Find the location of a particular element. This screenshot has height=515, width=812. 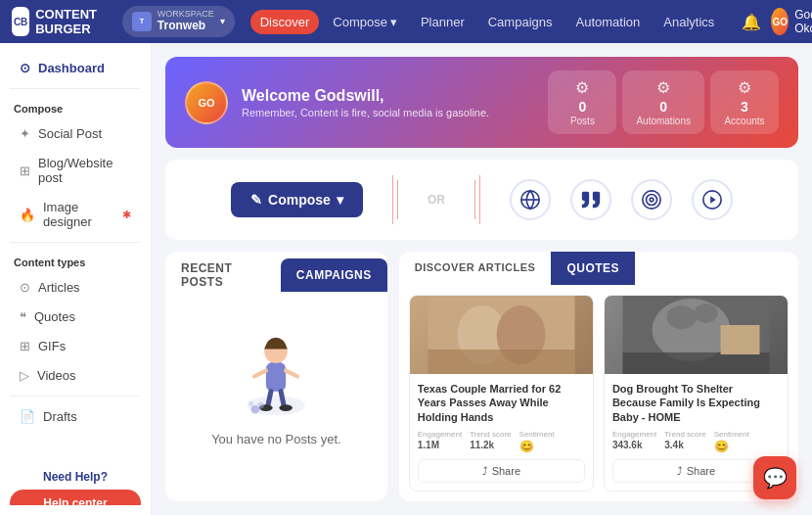

posts-gear-icon: ⚙ is located at coordinates (582, 88).